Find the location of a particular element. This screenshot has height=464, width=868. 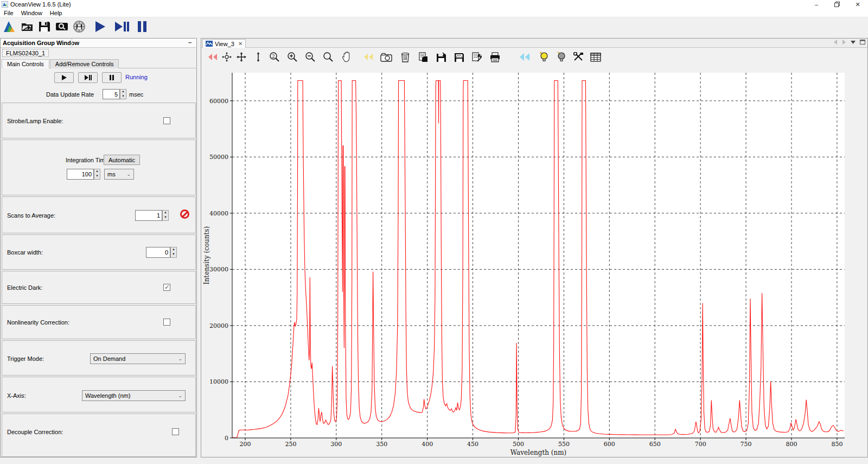

zoom-in-icon is located at coordinates (292, 57).